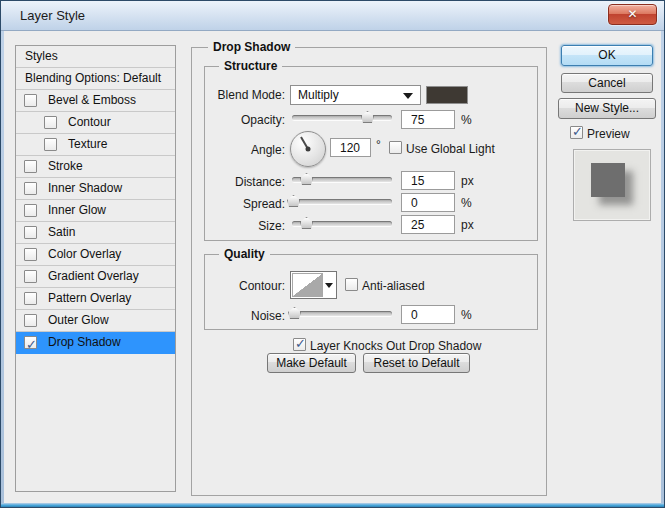 Image resolution: width=665 pixels, height=508 pixels. I want to click on shadow-color-swatch, so click(447, 95).